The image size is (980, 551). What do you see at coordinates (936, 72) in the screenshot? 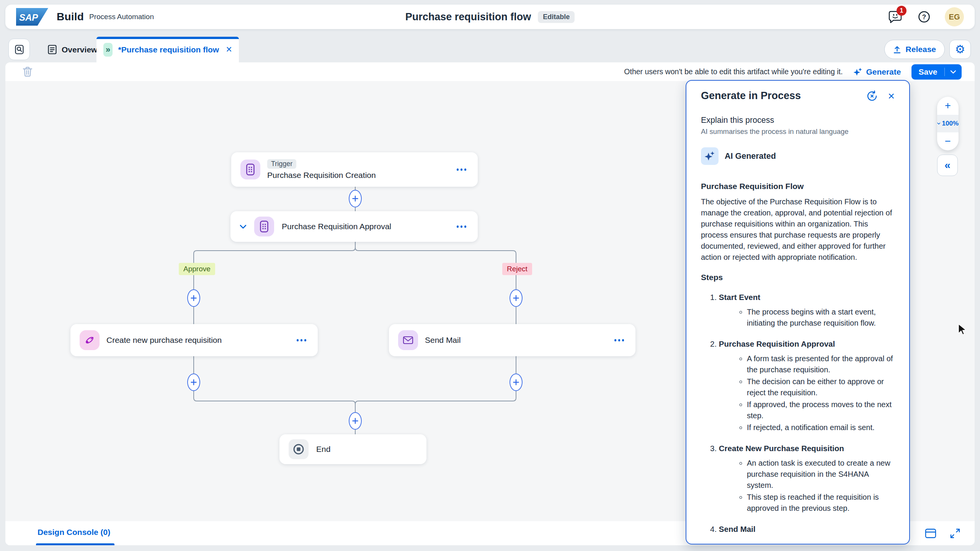
I see `save-split-button: Save` at bounding box center [936, 72].